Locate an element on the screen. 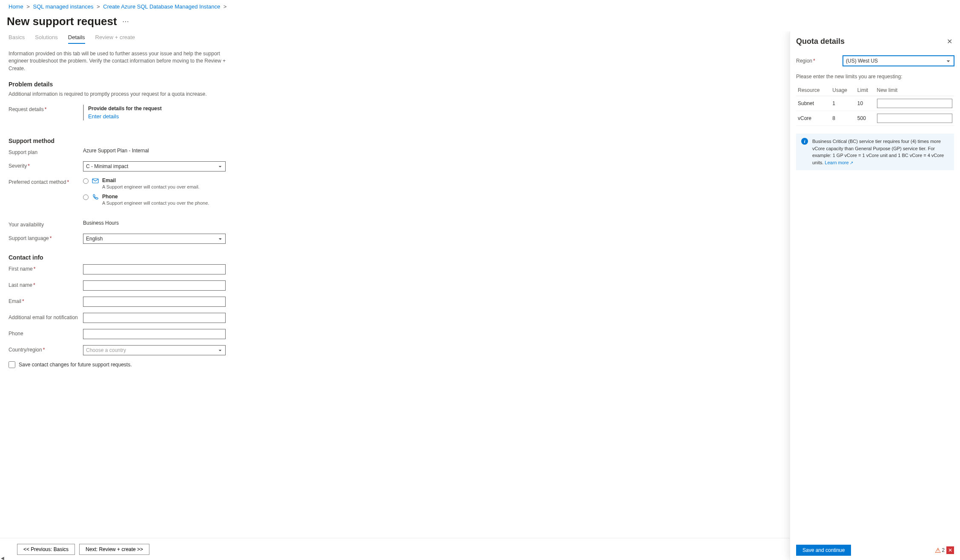 Image resolution: width=960 pixels, height=560 pixels. new-limit-input-vcore is located at coordinates (915, 118).